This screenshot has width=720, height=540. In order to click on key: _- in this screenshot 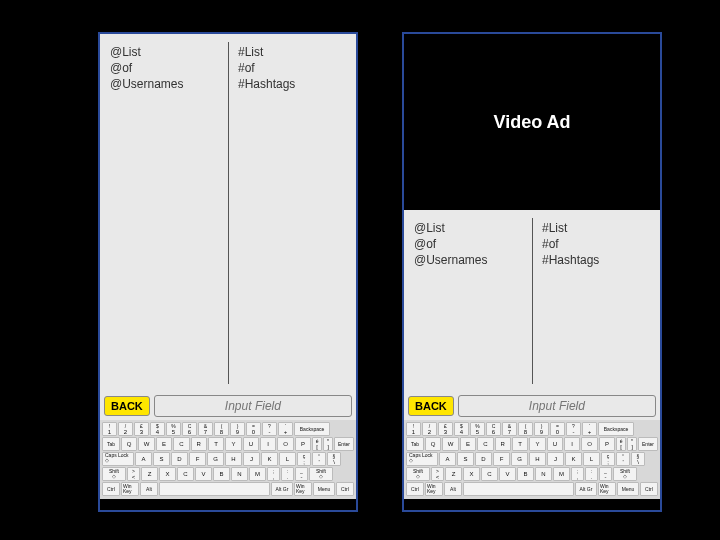, I will do `click(606, 474)`.